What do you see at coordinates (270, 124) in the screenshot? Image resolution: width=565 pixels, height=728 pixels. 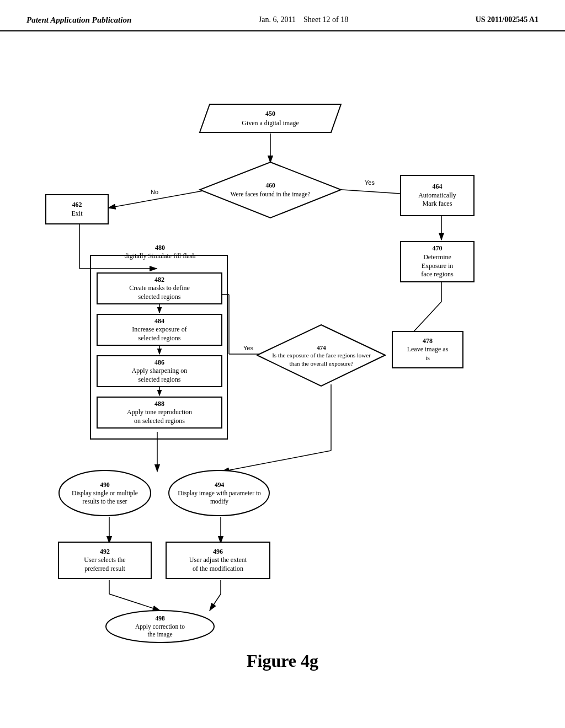 I see `node-450-text: Given a digital image` at bounding box center [270, 124].